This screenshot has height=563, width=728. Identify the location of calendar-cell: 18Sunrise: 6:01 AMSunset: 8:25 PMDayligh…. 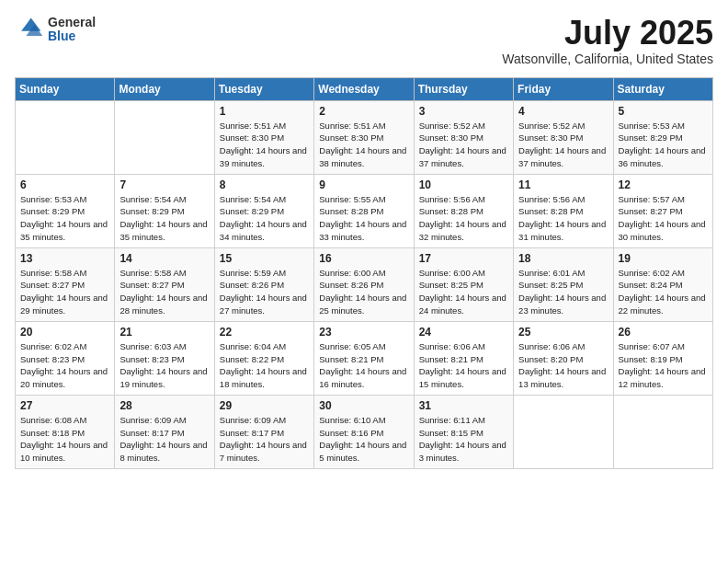
(563, 284).